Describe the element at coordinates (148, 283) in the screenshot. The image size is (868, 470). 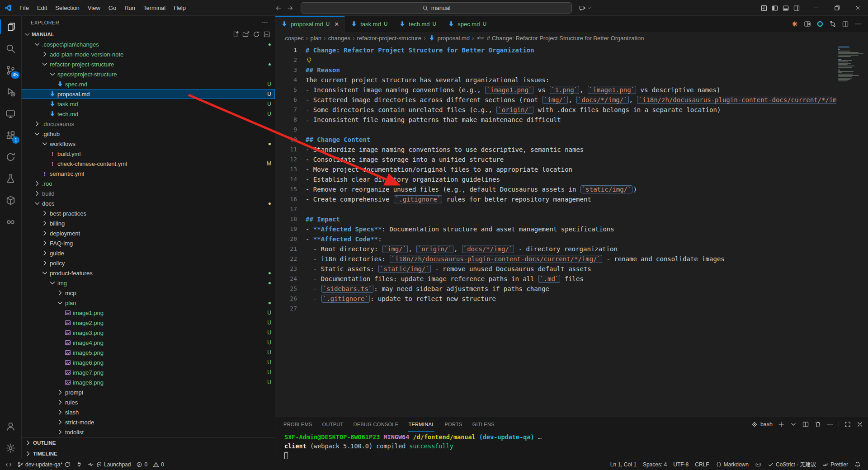
I see `tree-item-img: img●` at that location.